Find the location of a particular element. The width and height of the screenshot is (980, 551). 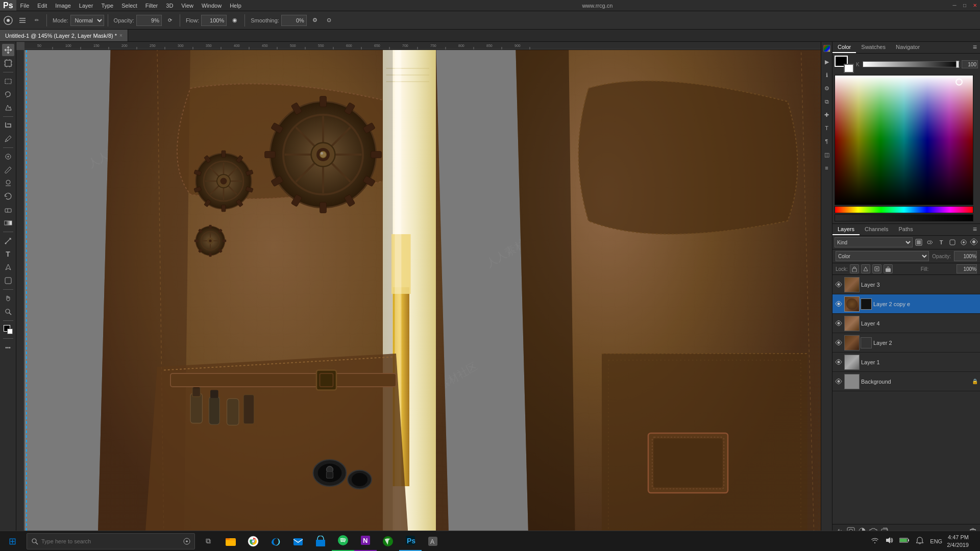

layers-panel-menu: ≡ is located at coordinates (975, 230).